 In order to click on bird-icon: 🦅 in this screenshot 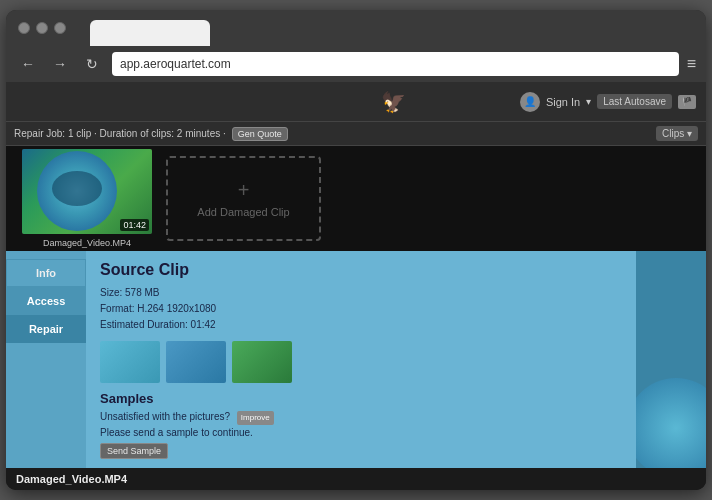, I will do `click(394, 102)`.